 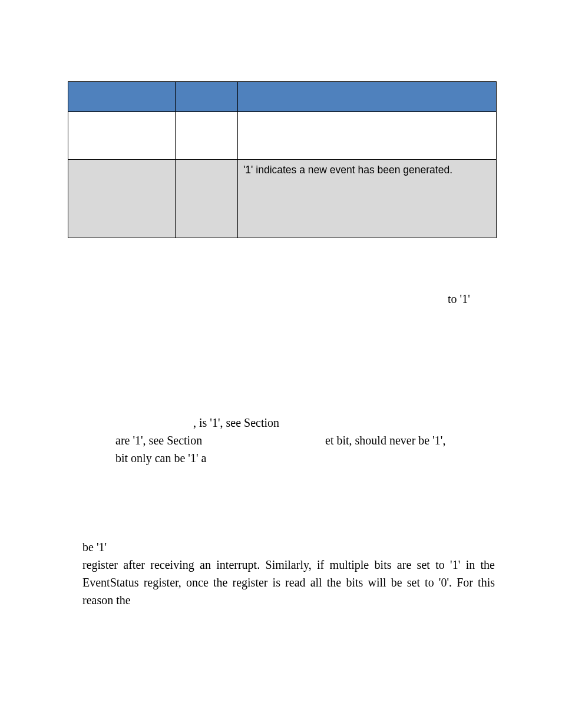 What do you see at coordinates (368, 199) in the screenshot?
I see `cell-2-3: '1' indicates a new event has been gener…` at bounding box center [368, 199].